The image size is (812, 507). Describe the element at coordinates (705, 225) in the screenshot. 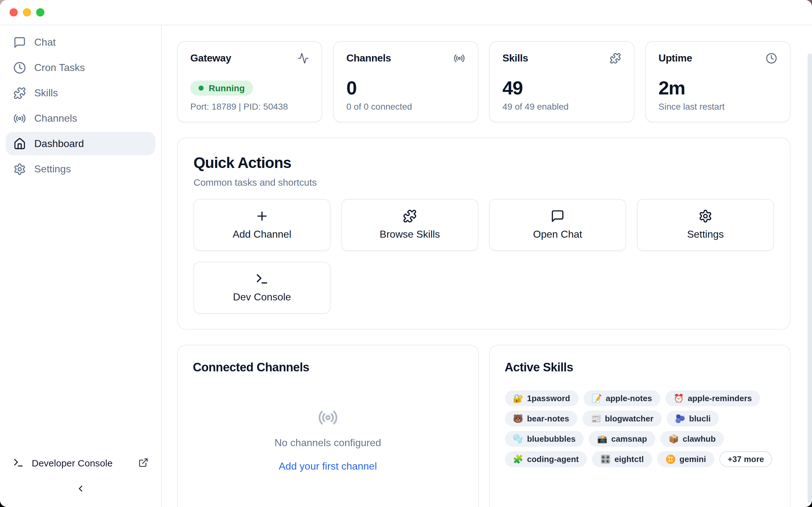

I see `quick-action-settings: Settings` at that location.